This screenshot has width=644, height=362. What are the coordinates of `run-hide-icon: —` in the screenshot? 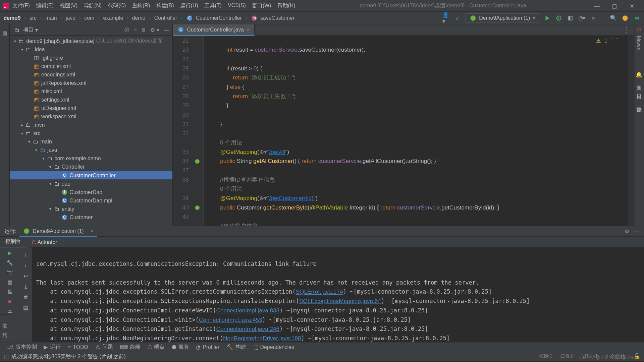 It's located at (637, 231).